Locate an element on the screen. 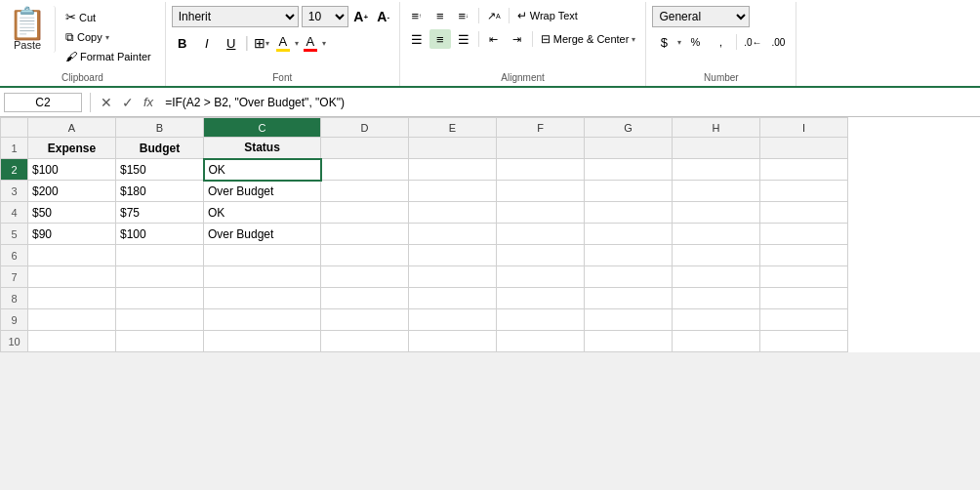 Image resolution: width=980 pixels, height=490 pixels. align-middle-button: ≡ is located at coordinates (440, 16).